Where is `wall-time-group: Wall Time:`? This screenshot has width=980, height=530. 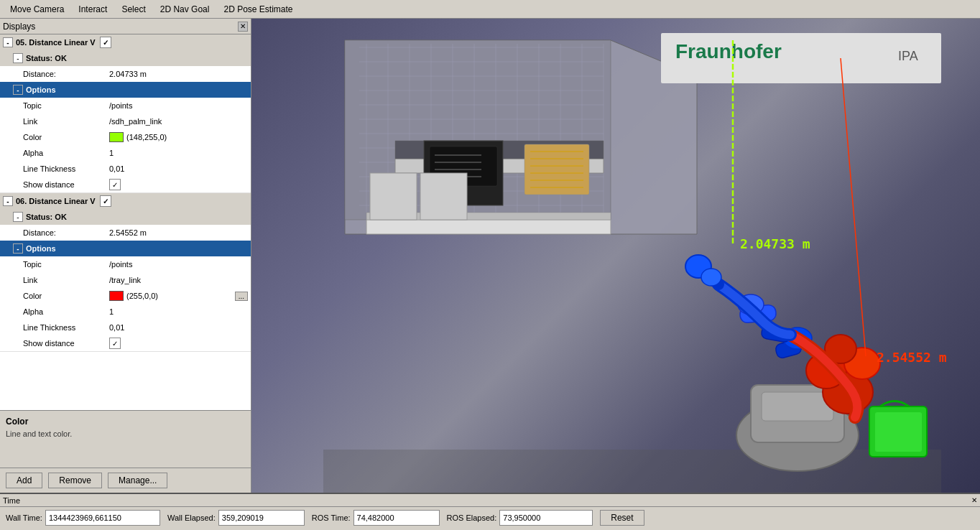 wall-time-group: Wall Time: is located at coordinates (83, 518).